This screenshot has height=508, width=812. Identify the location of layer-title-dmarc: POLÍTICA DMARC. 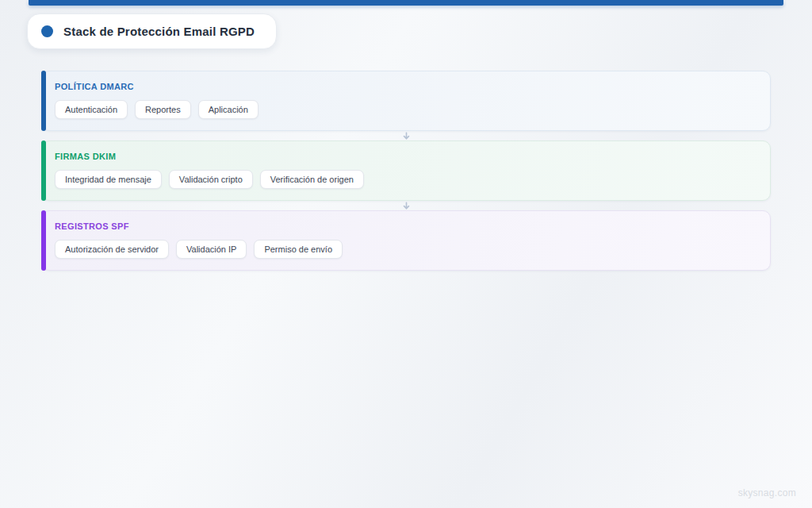
(406, 87).